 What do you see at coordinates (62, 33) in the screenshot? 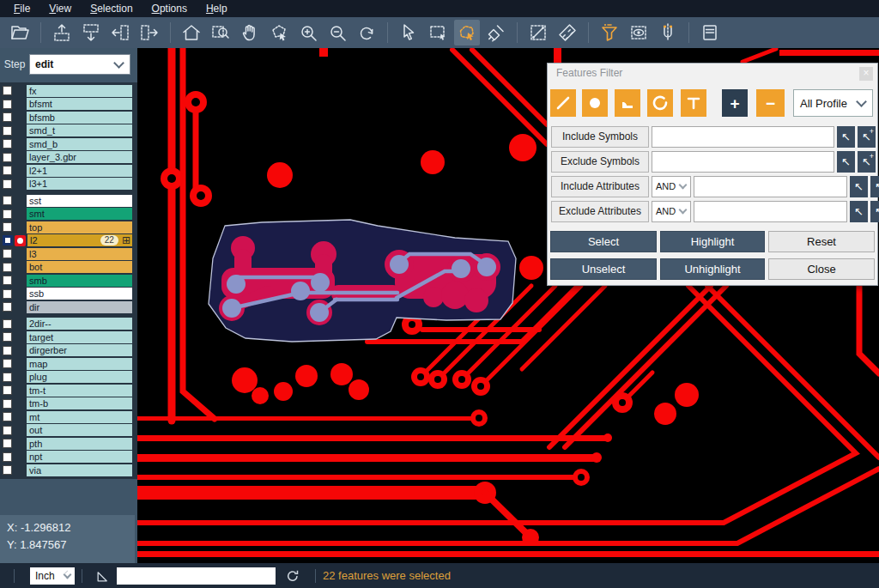
I see `move-up-icon` at bounding box center [62, 33].